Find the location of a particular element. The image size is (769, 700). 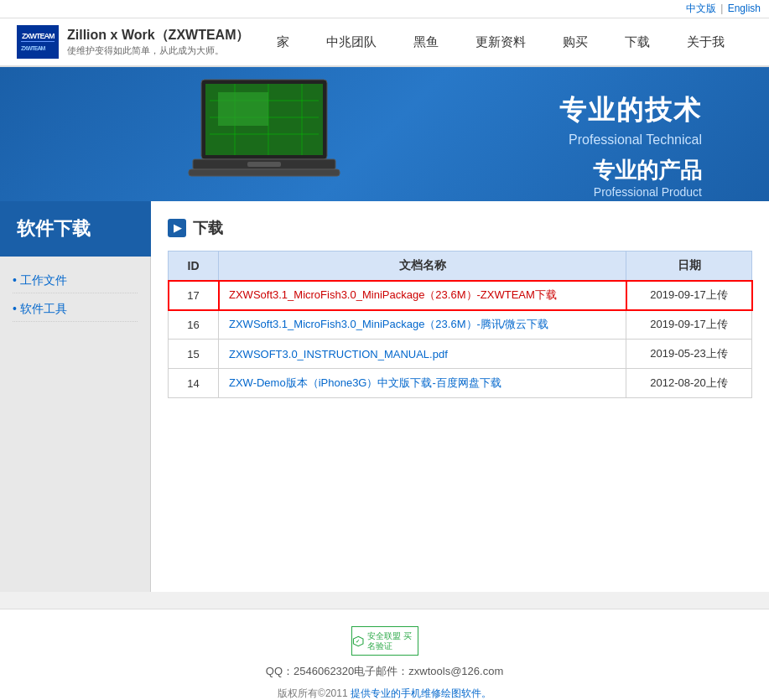

cell-id: 16 is located at coordinates (194, 325).